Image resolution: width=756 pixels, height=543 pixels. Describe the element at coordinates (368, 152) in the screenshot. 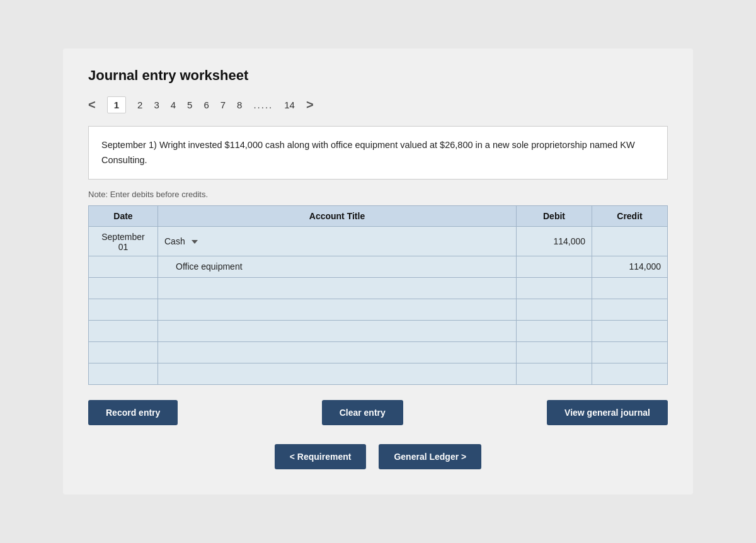

I see `description-text: September 1) Wright invested $114,000 ca…` at that location.